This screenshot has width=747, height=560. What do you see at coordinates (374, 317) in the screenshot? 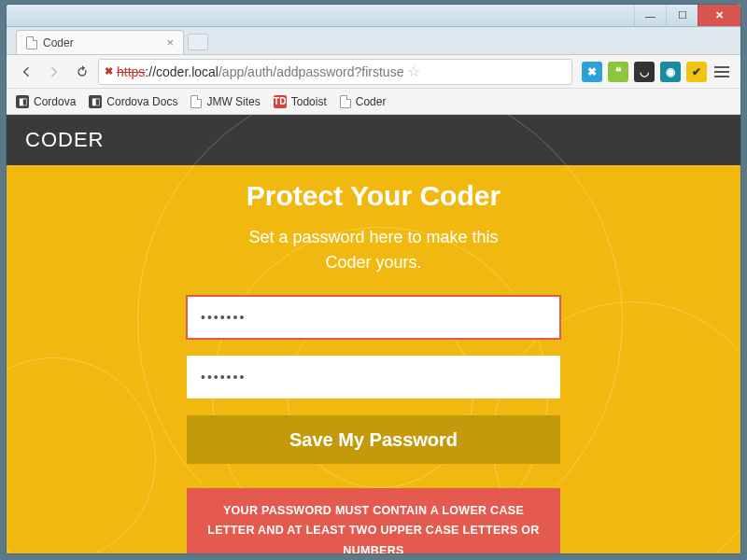
I see `password-field` at bounding box center [374, 317].